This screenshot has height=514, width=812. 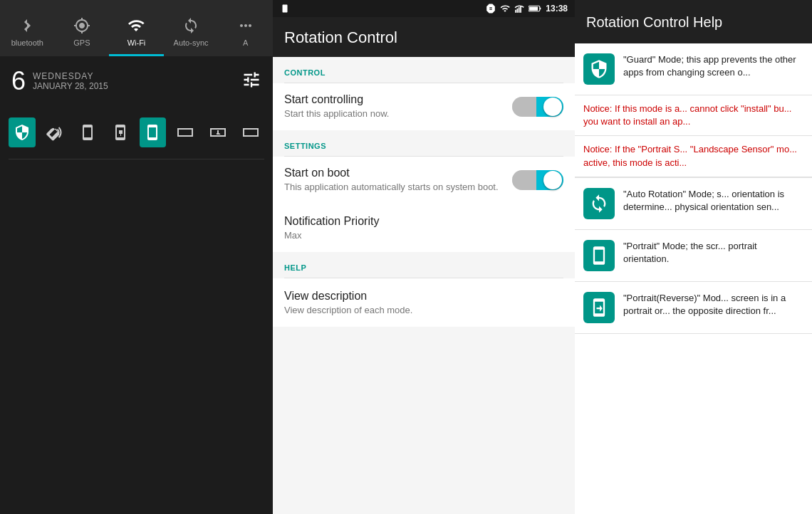 What do you see at coordinates (714, 66) in the screenshot?
I see `guard-help-text: "Guard" Mode; this app prevents the othe…` at bounding box center [714, 66].